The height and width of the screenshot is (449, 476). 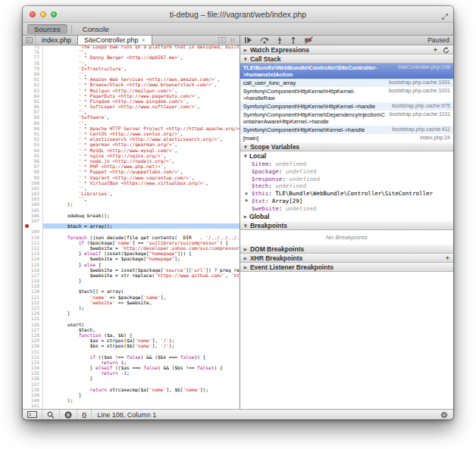 What do you see at coordinates (141, 167) in the screenshot?
I see `code-line-97: ' * PHP <http://www.php.net/>',` at bounding box center [141, 167].